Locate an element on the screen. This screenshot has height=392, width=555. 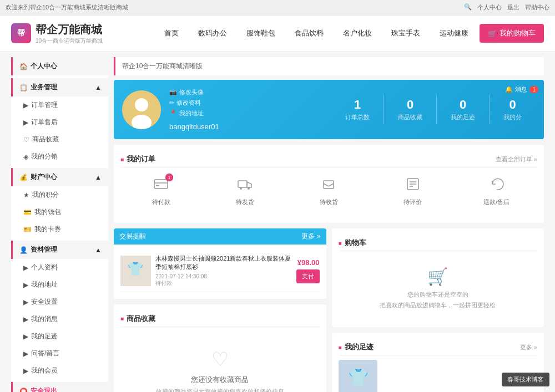
stat-favorites-label: 商品收藏 is located at coordinates (410, 118).